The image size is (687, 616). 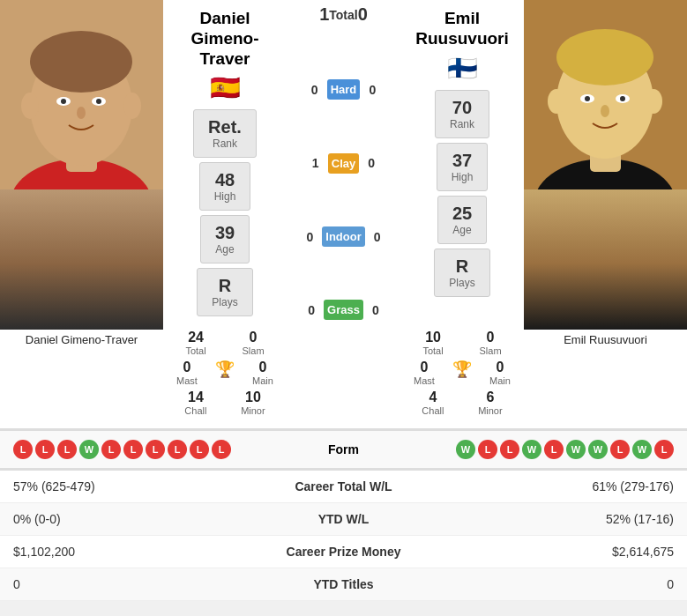 I want to click on left-total-slam: 24 Total 0 Slam, so click(x=225, y=343).